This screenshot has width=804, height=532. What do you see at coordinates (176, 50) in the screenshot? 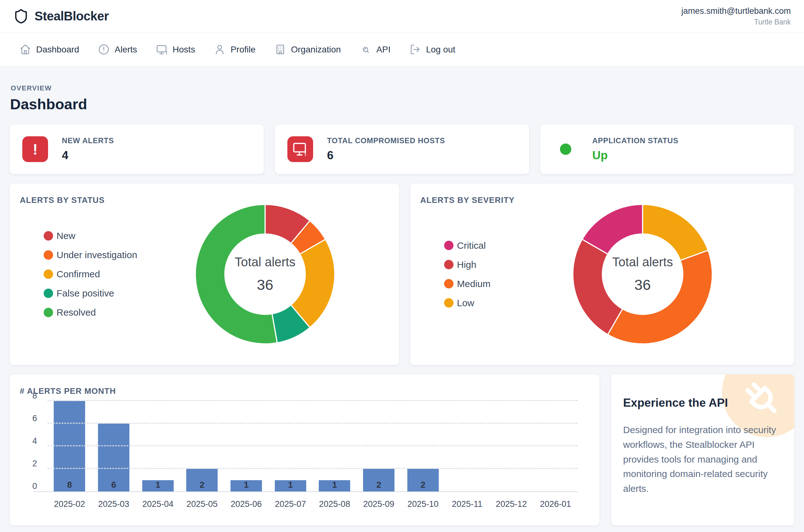
I see `nav-item-hosts: Hosts` at bounding box center [176, 50].